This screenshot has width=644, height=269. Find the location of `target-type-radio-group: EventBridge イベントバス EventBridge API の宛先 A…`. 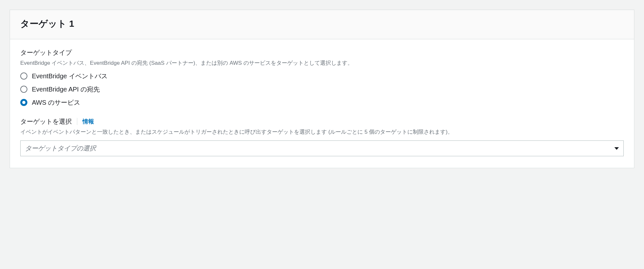

target-type-radio-group: EventBridge イベントバス EventBridge API の宛先 A… is located at coordinates (322, 90).